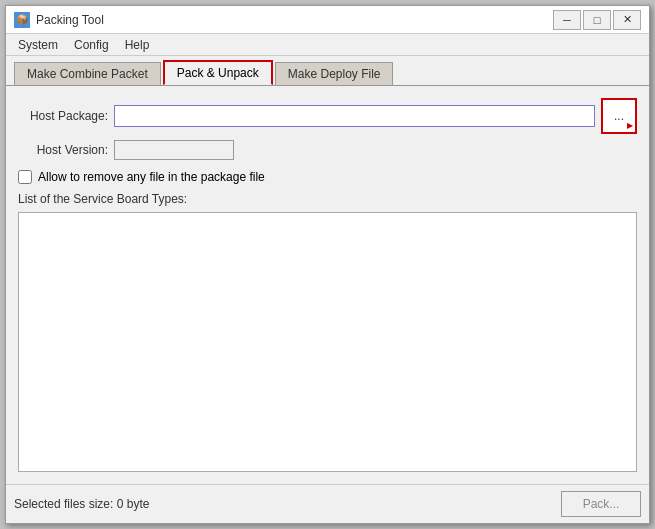 The height and width of the screenshot is (529, 655). What do you see at coordinates (174, 150) in the screenshot?
I see `host-version-input` at bounding box center [174, 150].